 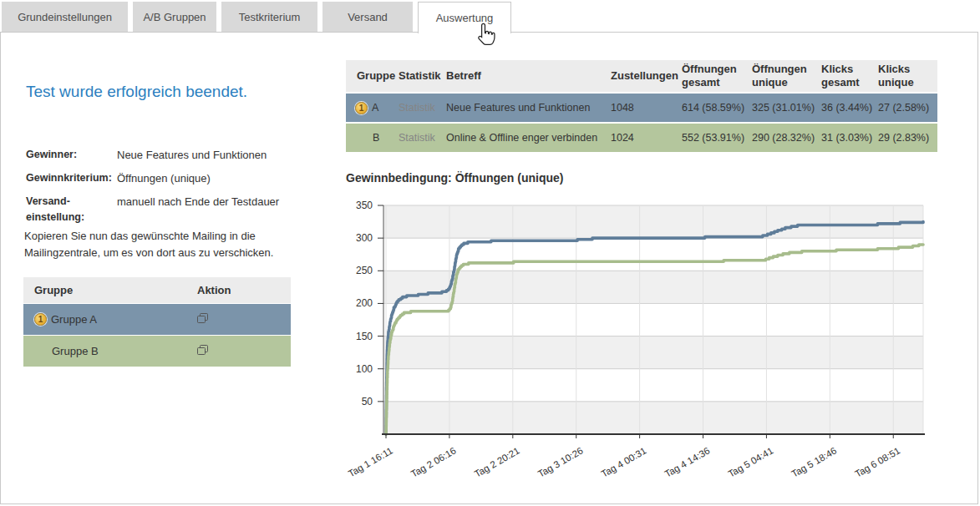 What do you see at coordinates (711, 76) in the screenshot?
I see `results-col-header: Öffnungen gesamt` at bounding box center [711, 76].